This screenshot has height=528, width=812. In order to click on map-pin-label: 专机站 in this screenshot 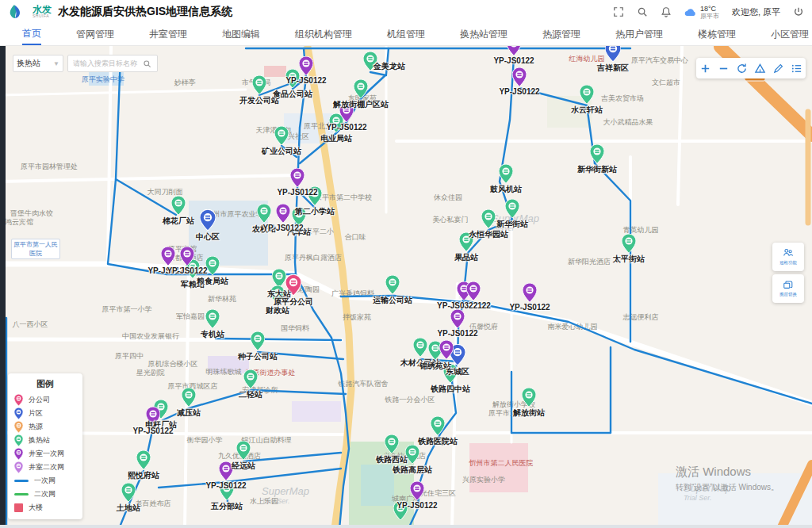, I will do `click(213, 335)`.